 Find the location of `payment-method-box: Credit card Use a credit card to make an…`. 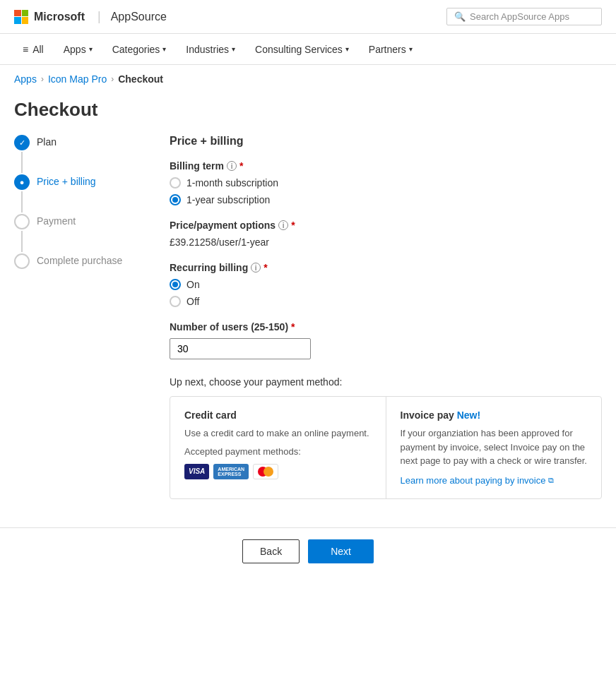

payment-method-box: Credit card Use a credit card to make an… is located at coordinates (386, 448).